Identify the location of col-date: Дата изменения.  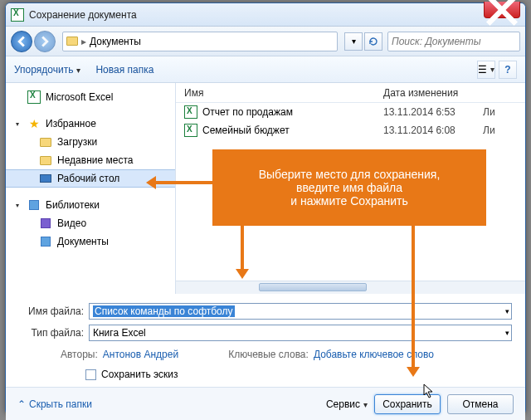
(433, 93).